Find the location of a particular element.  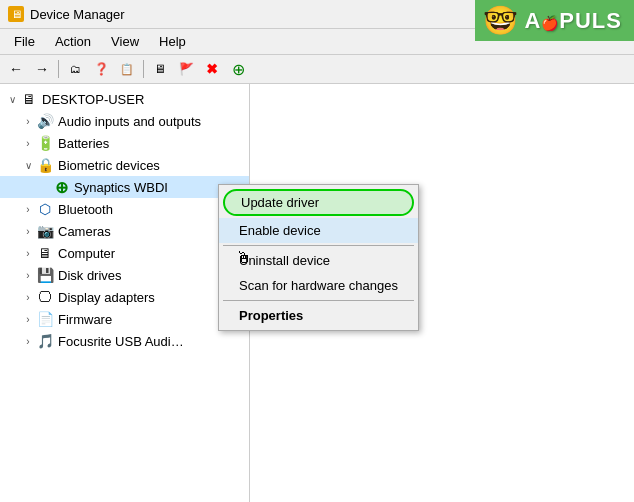

scan-button: 📋 is located at coordinates (127, 69).